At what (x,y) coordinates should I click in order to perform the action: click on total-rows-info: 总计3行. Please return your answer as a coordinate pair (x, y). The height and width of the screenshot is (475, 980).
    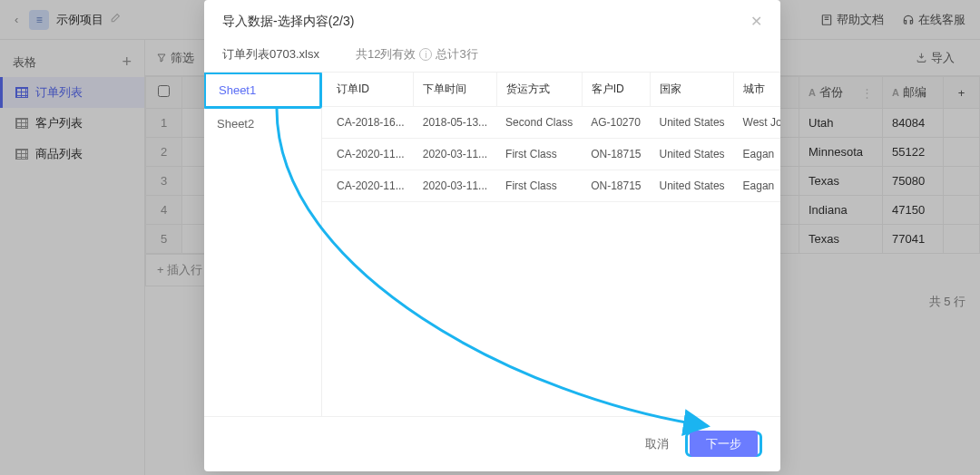
    Looking at the image, I should click on (456, 54).